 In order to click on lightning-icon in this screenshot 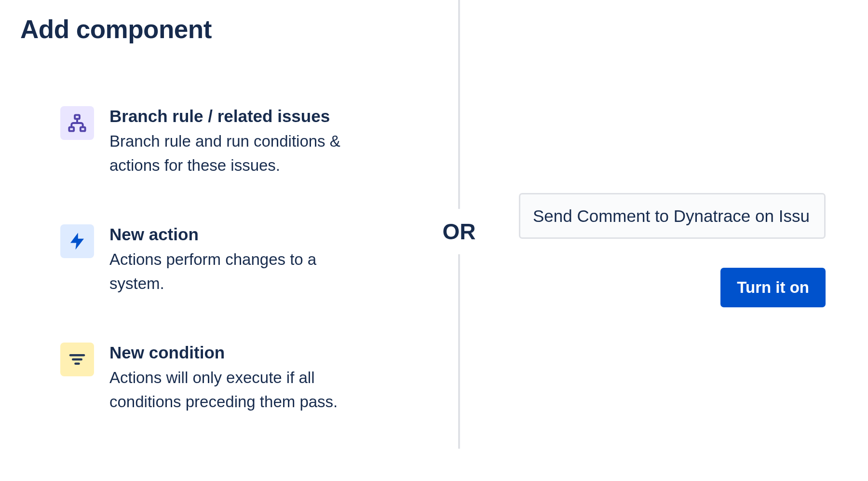, I will do `click(77, 241)`.